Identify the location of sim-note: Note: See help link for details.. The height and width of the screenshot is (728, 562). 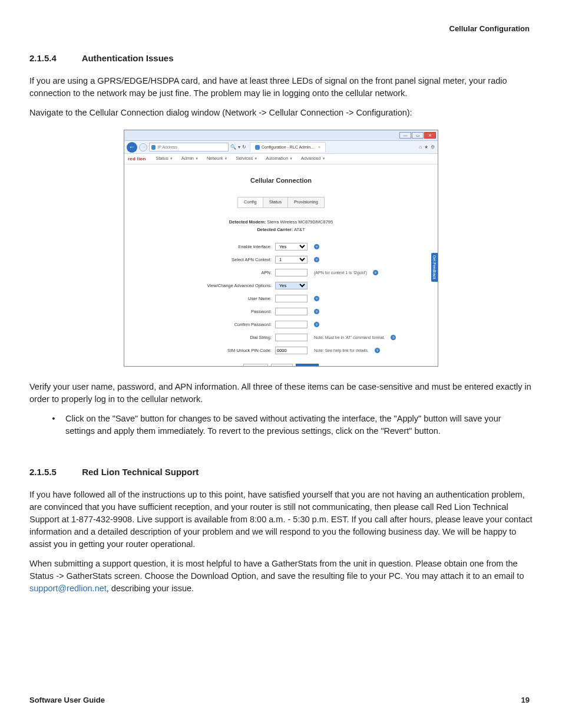
(342, 351).